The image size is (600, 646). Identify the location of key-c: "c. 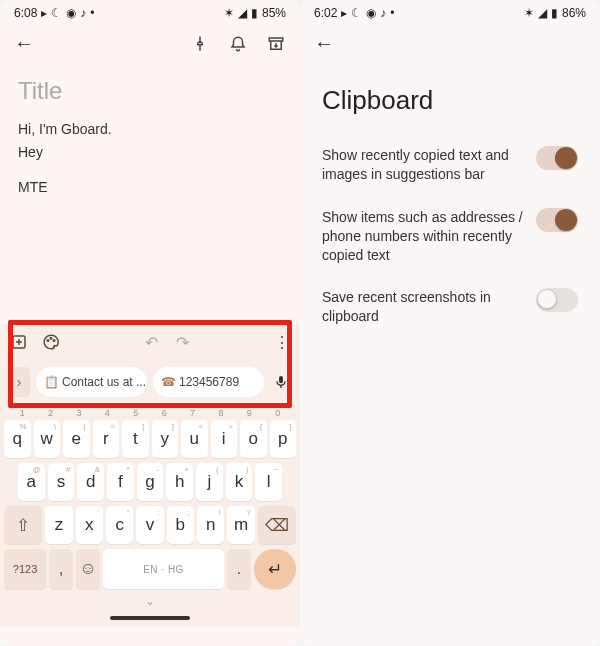
(120, 525).